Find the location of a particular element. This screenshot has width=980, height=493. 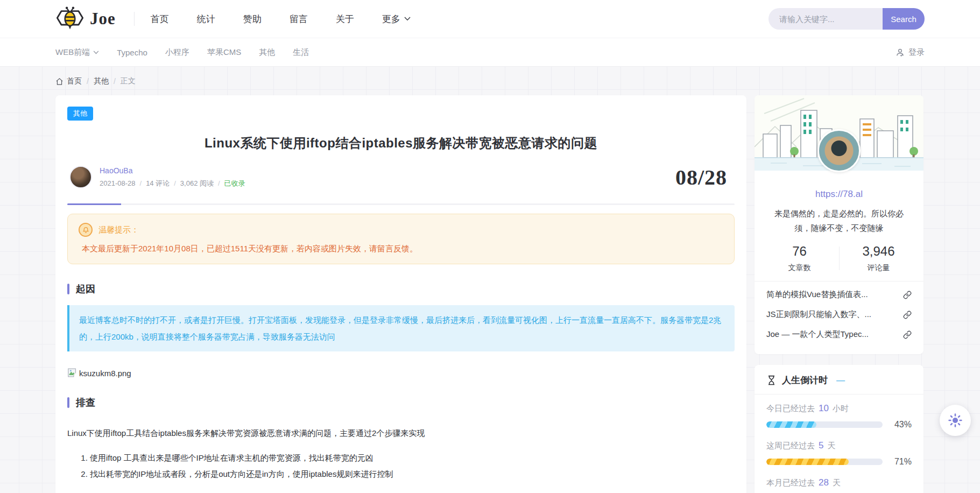

sun-icon is located at coordinates (955, 420).